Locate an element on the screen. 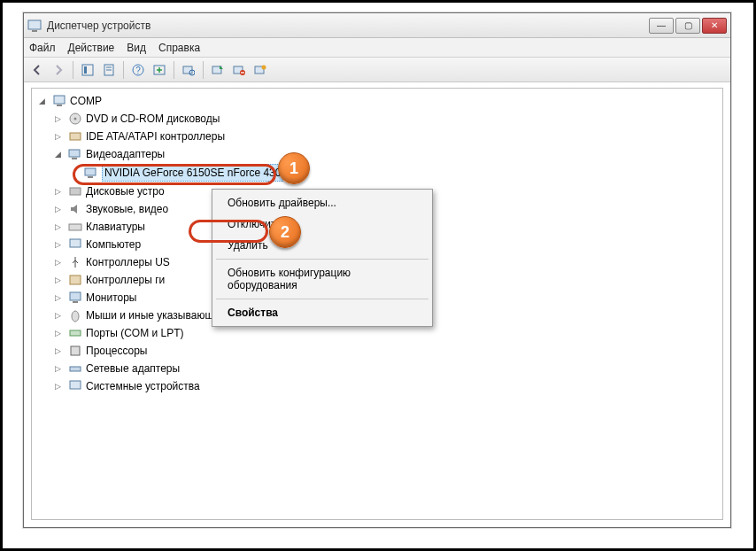 The width and height of the screenshot is (756, 551). properties-button is located at coordinates (109, 70).